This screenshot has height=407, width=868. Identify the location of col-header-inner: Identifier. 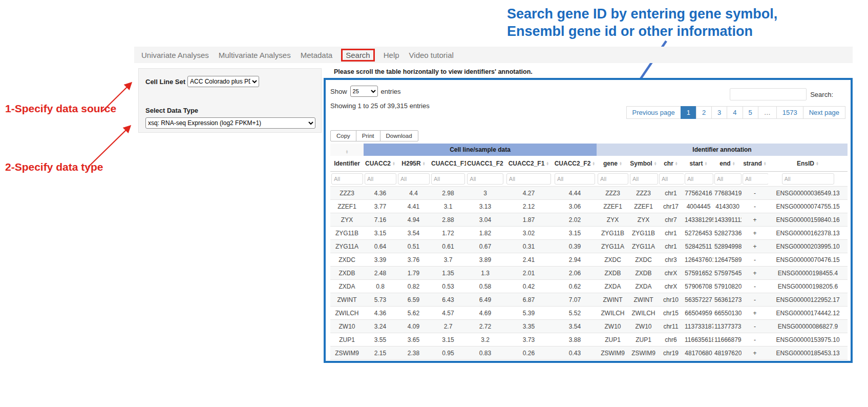
(347, 164).